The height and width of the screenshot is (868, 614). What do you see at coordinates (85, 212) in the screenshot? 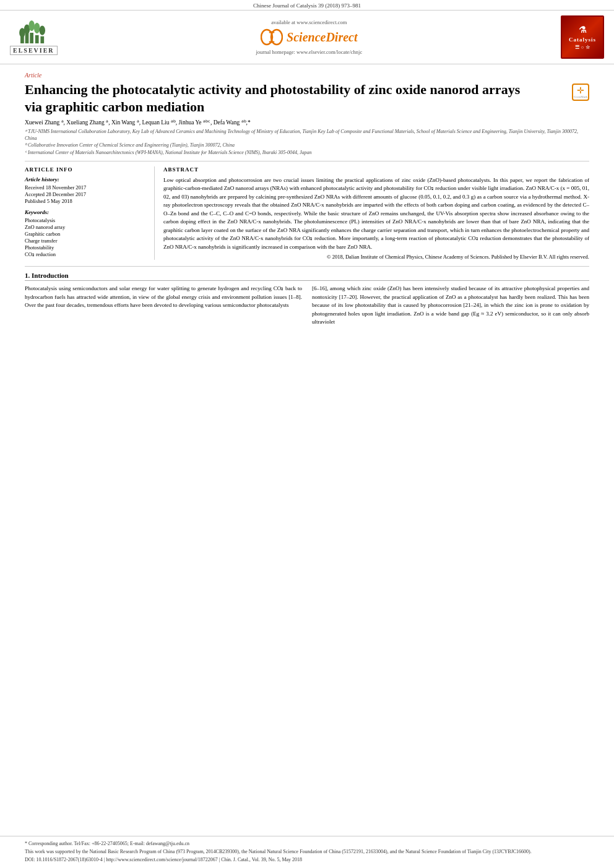
I see `keywords-label: Keywords:` at bounding box center [85, 212].